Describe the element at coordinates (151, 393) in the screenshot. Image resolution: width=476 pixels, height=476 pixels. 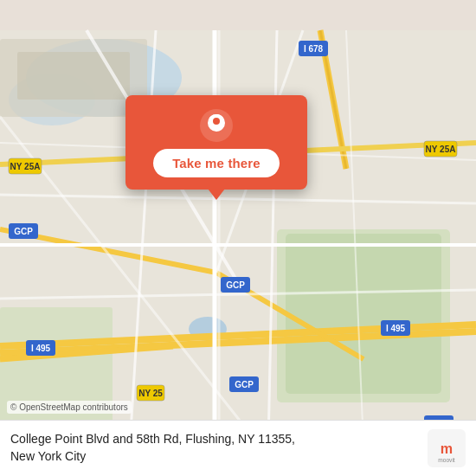
I see `svg-text: NY 25` at that location.